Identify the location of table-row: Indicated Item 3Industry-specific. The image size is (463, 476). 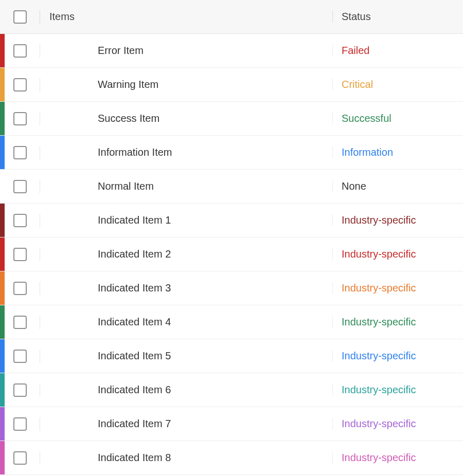
(232, 288).